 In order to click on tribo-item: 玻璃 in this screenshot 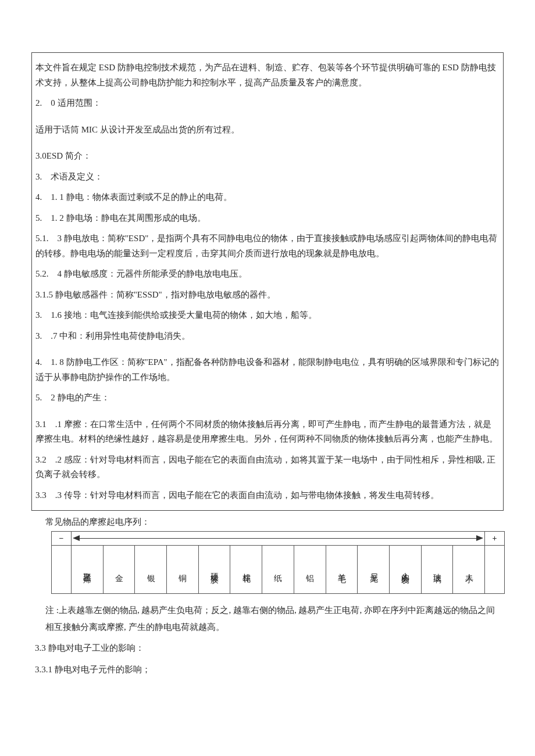, I will do `click(437, 569)`.